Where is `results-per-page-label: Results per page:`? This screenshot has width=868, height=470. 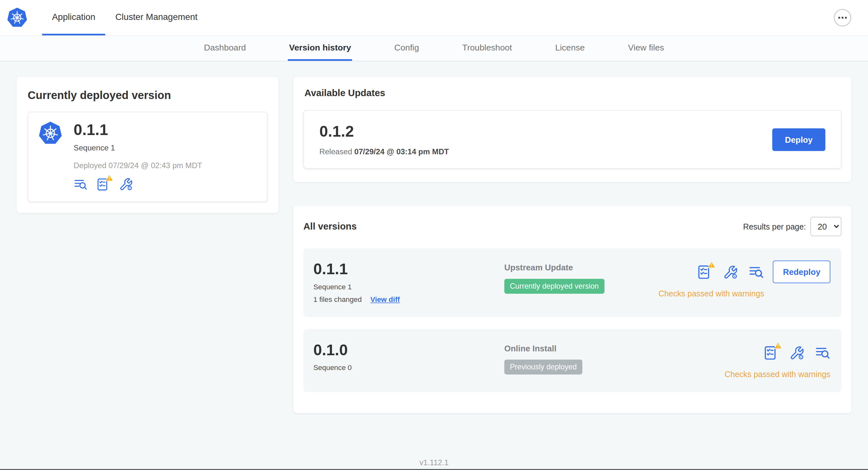
results-per-page-label: Results per page: is located at coordinates (775, 227).